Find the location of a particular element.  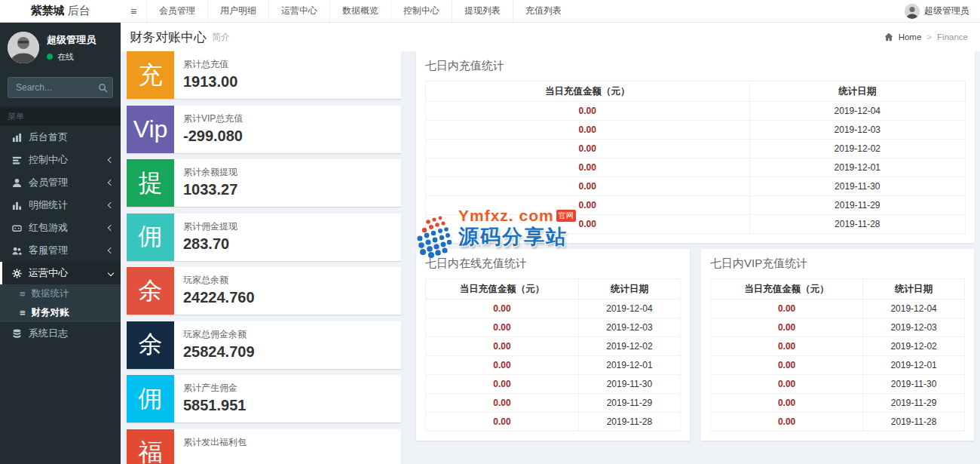

sidebar-item-label: 红包游戏 is located at coordinates (48, 228).